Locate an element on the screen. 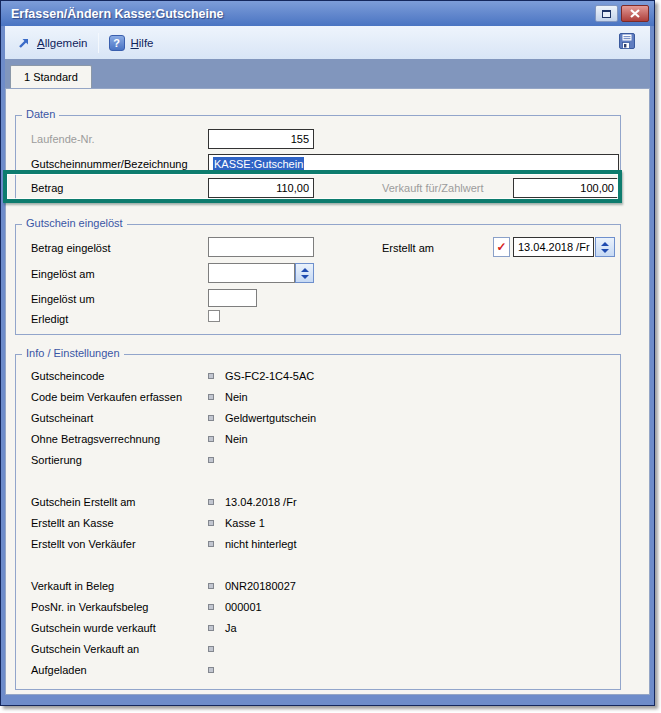 This screenshot has height=713, width=661. info-row-value: nicht hinterlegt is located at coordinates (261, 544).